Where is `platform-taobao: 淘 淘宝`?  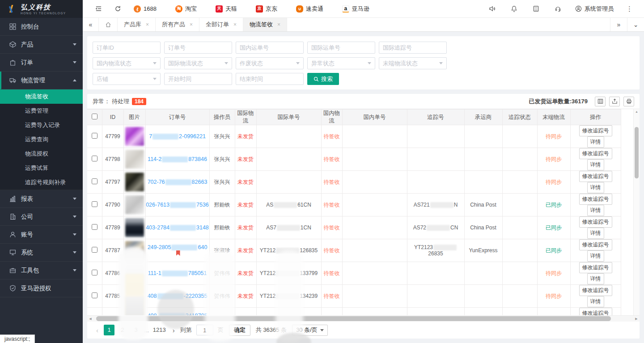 platform-taobao: 淘 淘宝 is located at coordinates (186, 9).